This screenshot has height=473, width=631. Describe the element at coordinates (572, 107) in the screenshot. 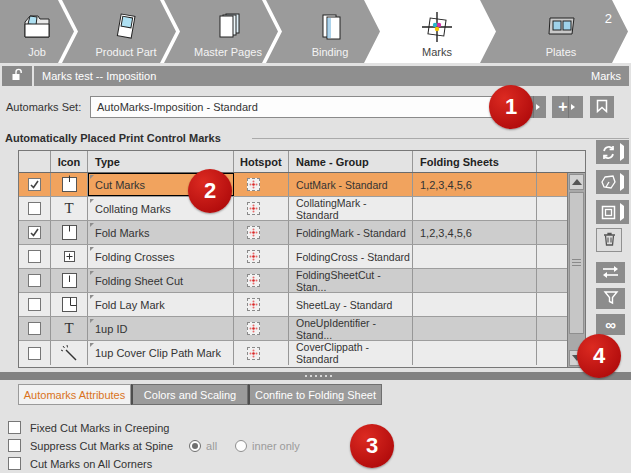

I see `add-set-dropdown-arrow` at that location.